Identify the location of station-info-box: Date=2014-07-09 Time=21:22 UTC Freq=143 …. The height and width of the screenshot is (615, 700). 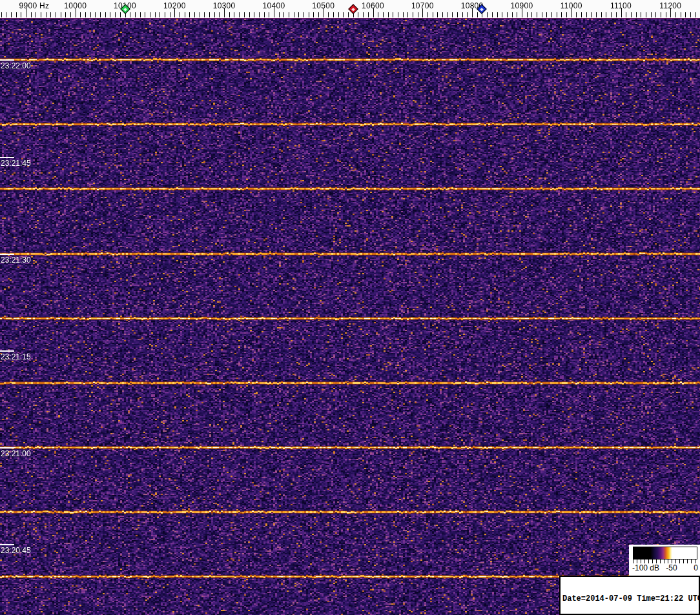
(630, 595).